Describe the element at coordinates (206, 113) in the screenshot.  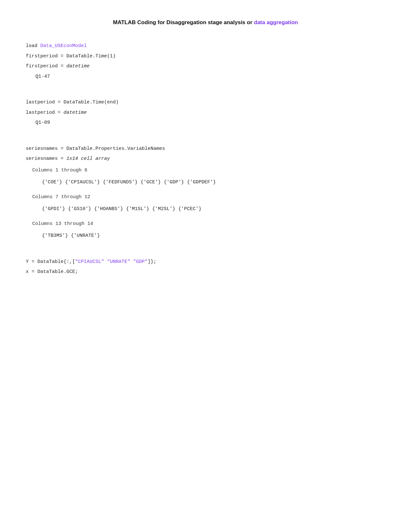
I see `lastperiod-line2: lastperiod = datetime` at that location.